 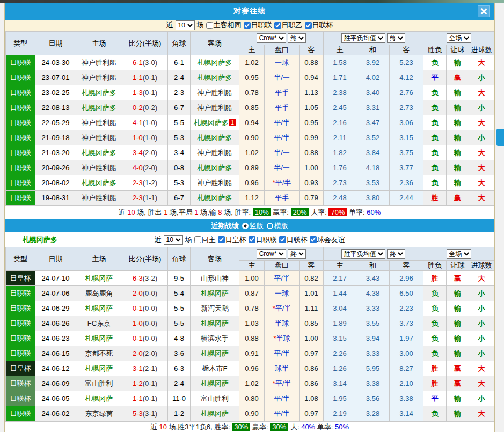 I want to click on result-label: 平, so click(x=435, y=398).